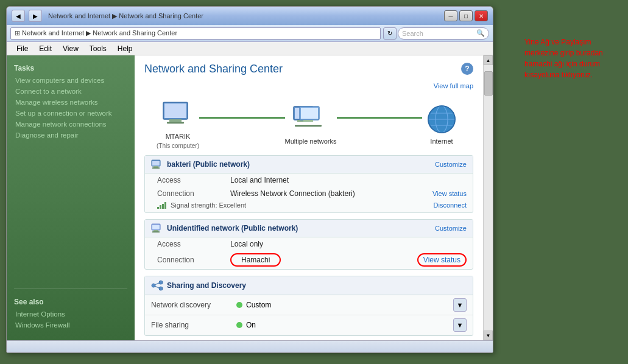 The image size is (628, 364). Describe the element at coordinates (71, 325) in the screenshot. I see `sidebar-item-windows-firewall: Windows Firewall` at that location.